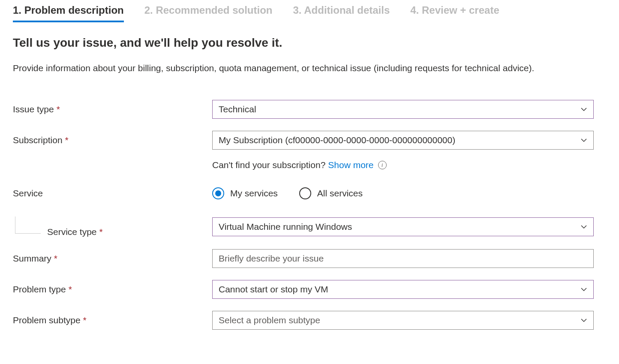 This screenshot has height=364, width=619. Describe the element at coordinates (112, 109) in the screenshot. I see `issue-type-label: Issue type*` at that location.